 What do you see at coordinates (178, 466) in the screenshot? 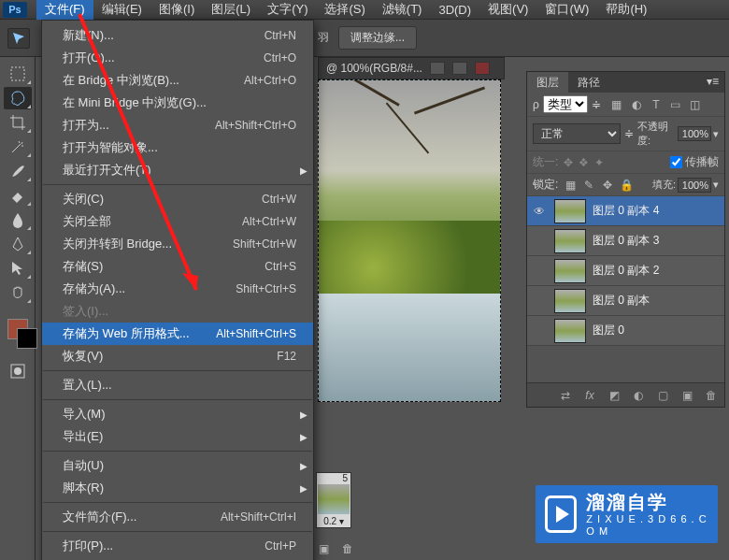
I see `menu-item: 自动(U)▶` at bounding box center [178, 466].